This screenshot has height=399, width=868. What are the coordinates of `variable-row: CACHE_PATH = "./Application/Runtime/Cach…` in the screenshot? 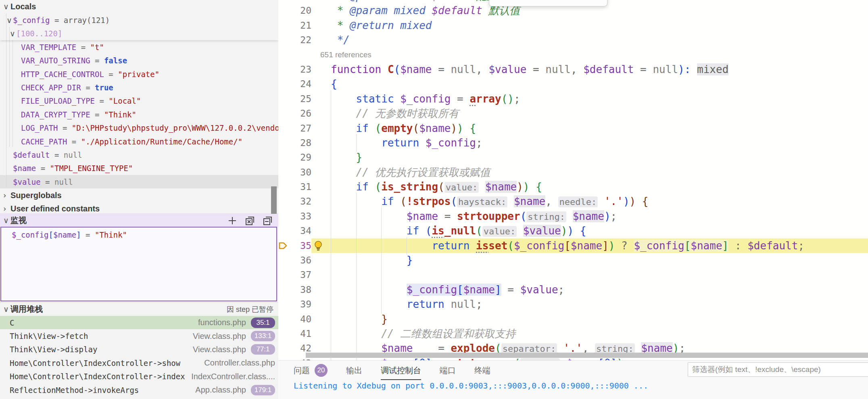 It's located at (139, 141).